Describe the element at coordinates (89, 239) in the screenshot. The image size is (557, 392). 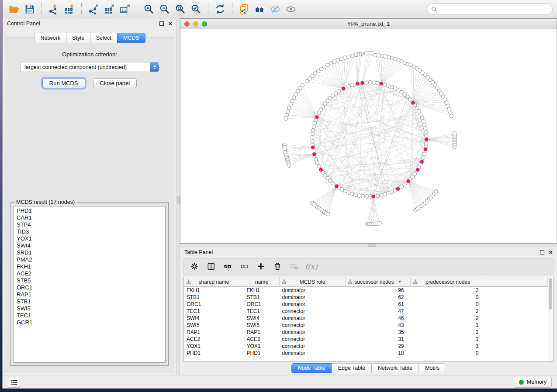
I see `mcds-result-item: YOX1` at that location.